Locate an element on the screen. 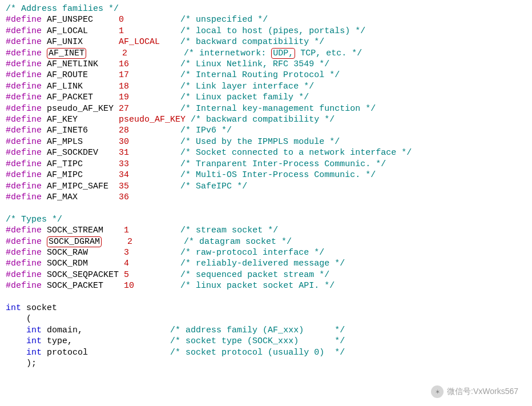  macro-comment: /* raw-protocol interface */ is located at coordinates (252, 252).